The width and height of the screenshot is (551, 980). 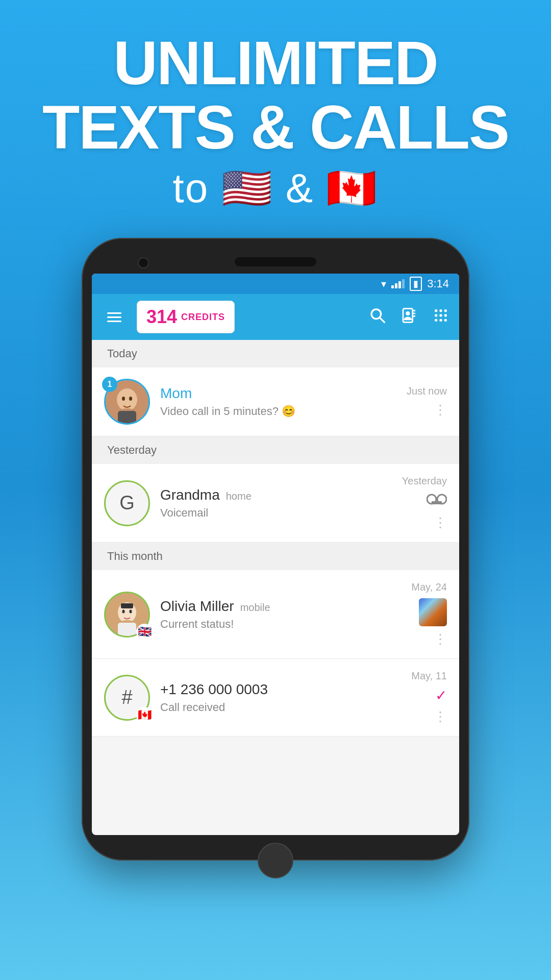 What do you see at coordinates (424, 503) in the screenshot?
I see `conv-meta-grandma: Yesterday ⋮` at bounding box center [424, 503].